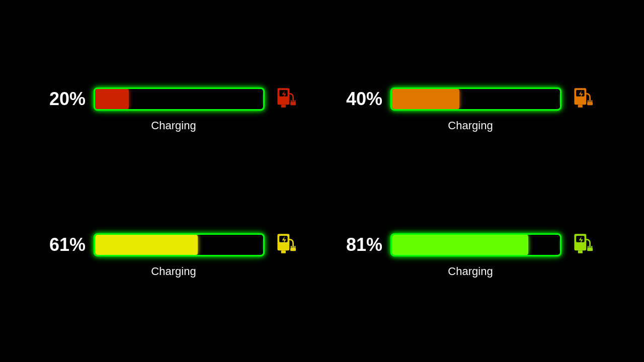 The height and width of the screenshot is (362, 644). I want to click on battery-bar-container-b3, so click(179, 245).